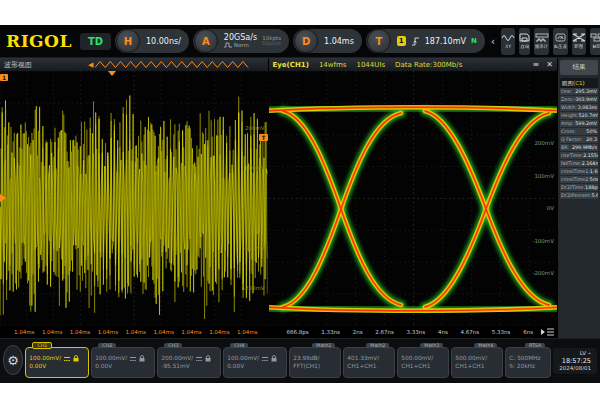 This screenshot has height=400, width=600. What do you see at coordinates (107, 346) in the screenshot?
I see `channel-name: CH2` at bounding box center [107, 346].